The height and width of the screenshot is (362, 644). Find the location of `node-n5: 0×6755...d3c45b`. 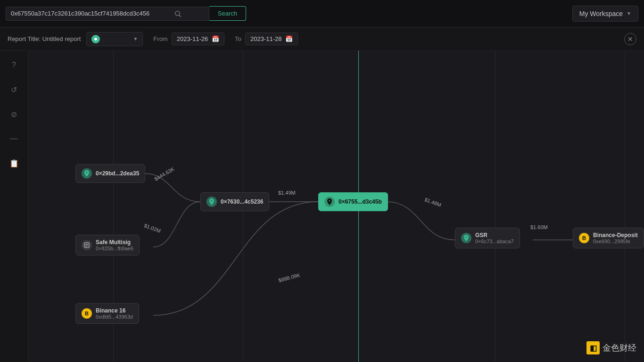

node-n5: 0×6755...d3c45b is located at coordinates (353, 202).